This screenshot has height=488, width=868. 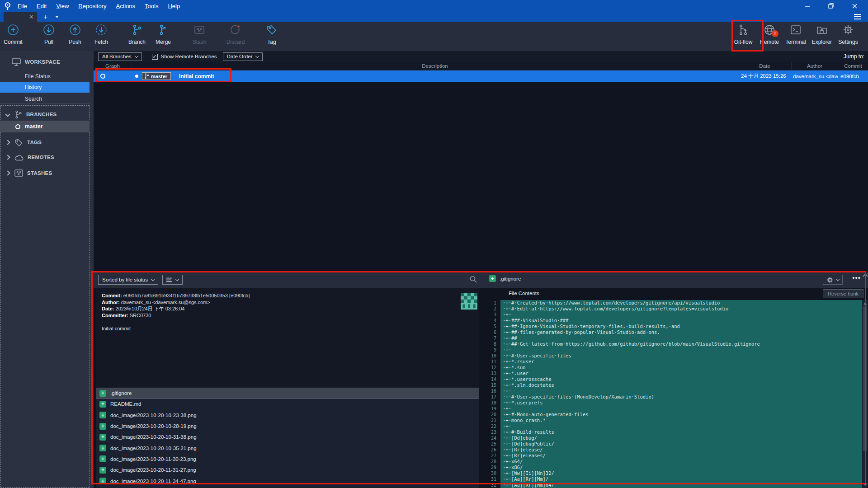 What do you see at coordinates (807, 6) in the screenshot?
I see `minimize-button` at bounding box center [807, 6].